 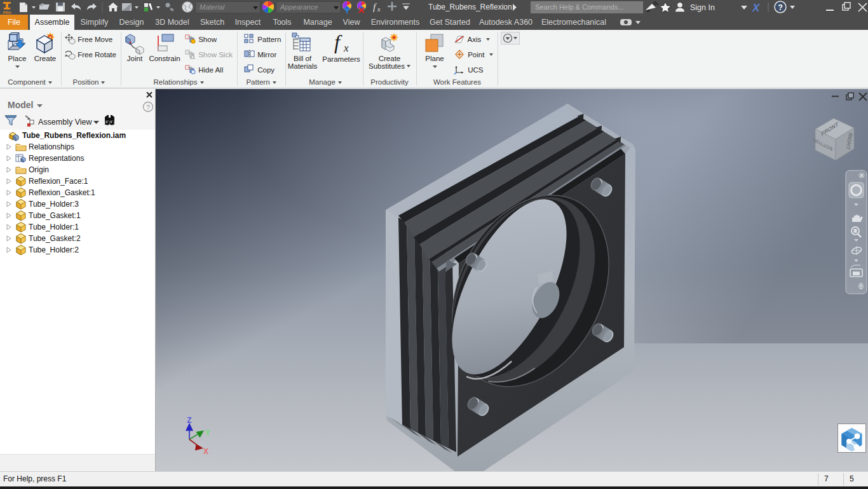 What do you see at coordinates (189, 420) in the screenshot?
I see `svg-text: Z` at bounding box center [189, 420].